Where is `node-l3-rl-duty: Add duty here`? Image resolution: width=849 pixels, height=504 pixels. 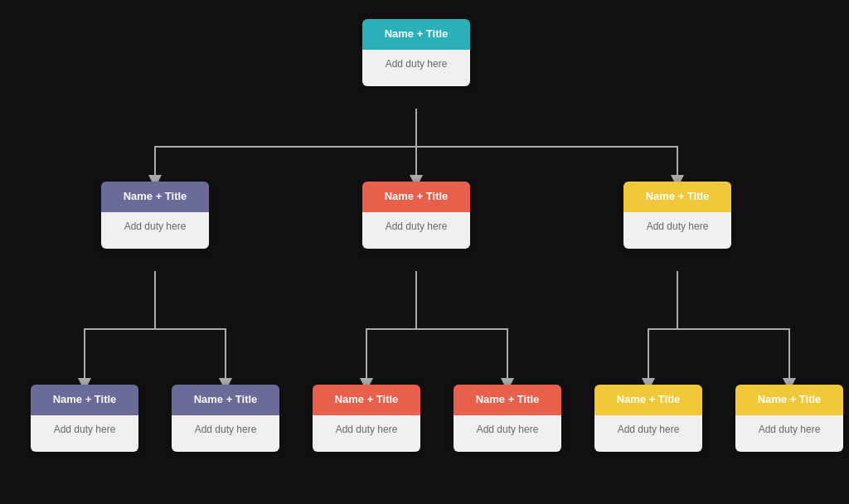 node-l3-rl-duty: Add duty here is located at coordinates (648, 429).